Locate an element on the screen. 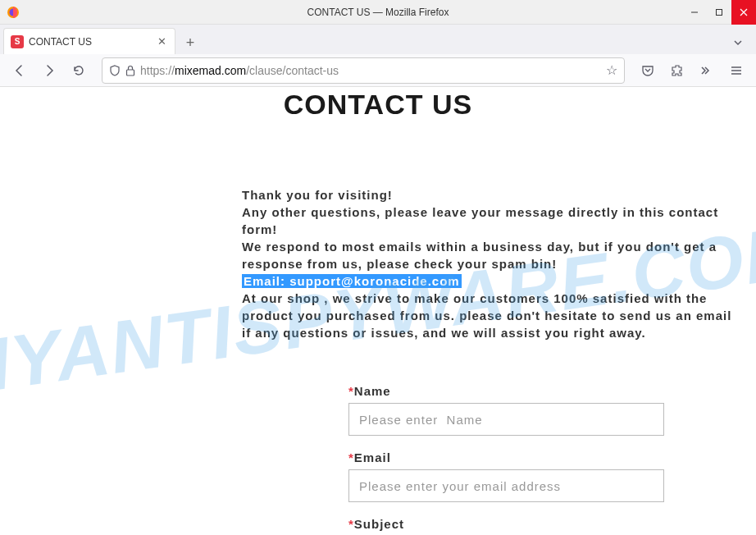 This screenshot has width=756, height=535. name-input is located at coordinates (507, 419).